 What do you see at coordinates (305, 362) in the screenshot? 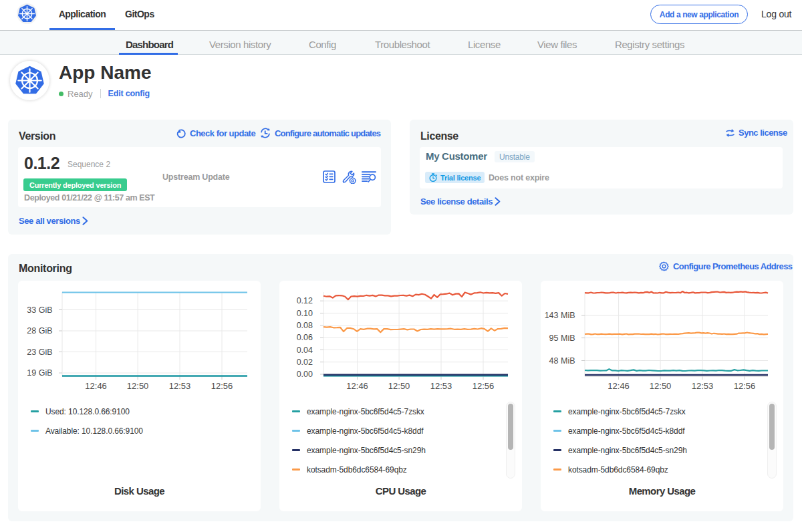
I see `svg-text: 0.02` at bounding box center [305, 362].